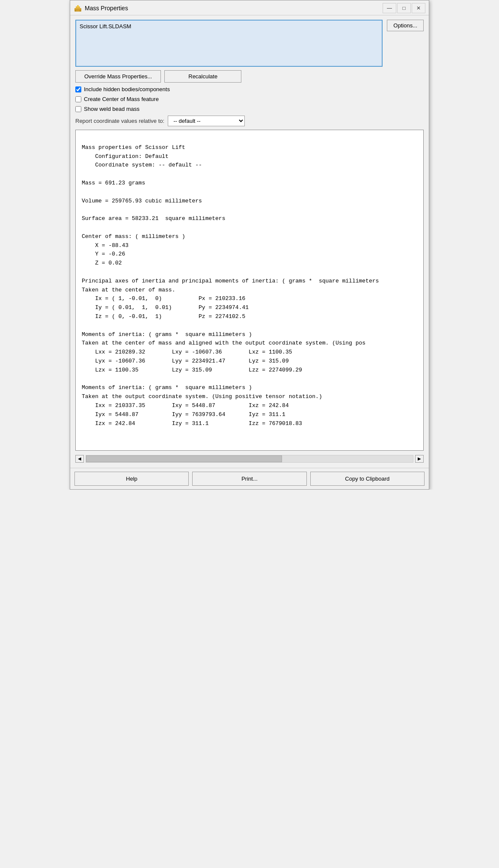 Image resolution: width=499 pixels, height=868 pixels. I want to click on copy-to-clipboard-button: Copy to Clipboard, so click(367, 479).